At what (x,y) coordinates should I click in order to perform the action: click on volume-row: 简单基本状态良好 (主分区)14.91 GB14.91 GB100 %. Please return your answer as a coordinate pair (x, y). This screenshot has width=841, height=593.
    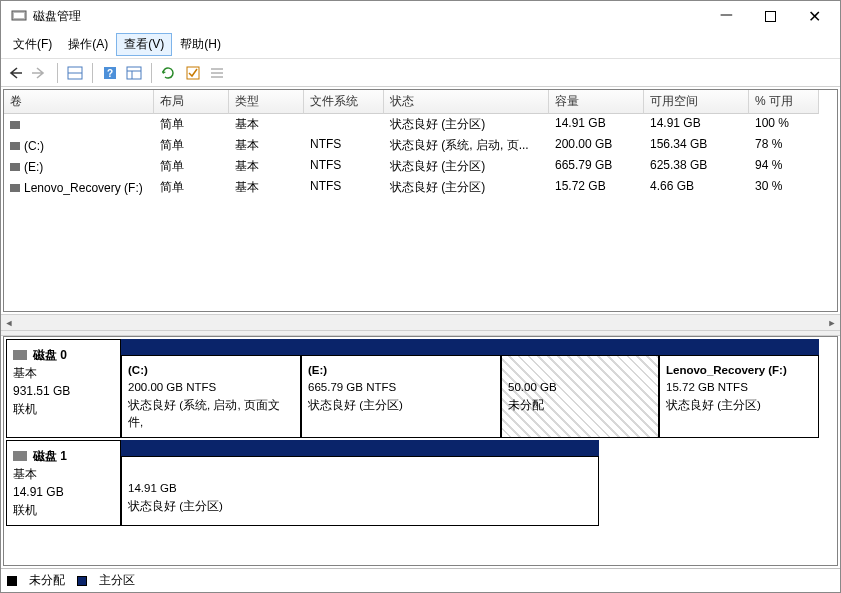
    Looking at the image, I should click on (420, 124).